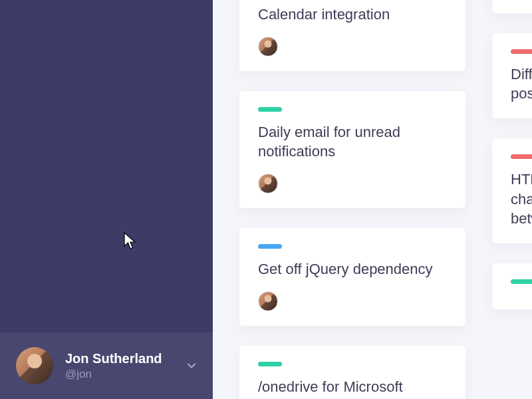 Image resolution: width=532 pixels, height=399 pixels. What do you see at coordinates (512, 286) in the screenshot?
I see `card` at bounding box center [512, 286].